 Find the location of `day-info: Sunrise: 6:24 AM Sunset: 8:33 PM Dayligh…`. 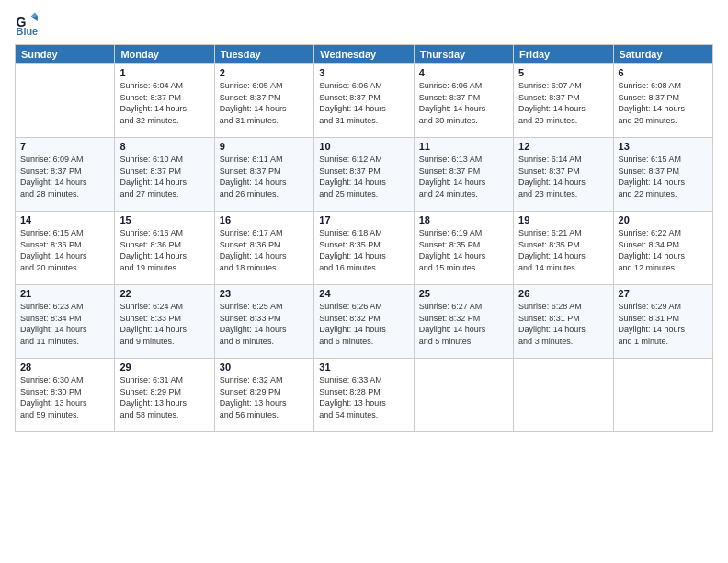

day-info: Sunrise: 6:24 AM Sunset: 8:33 PM Dayligh… is located at coordinates (164, 324).